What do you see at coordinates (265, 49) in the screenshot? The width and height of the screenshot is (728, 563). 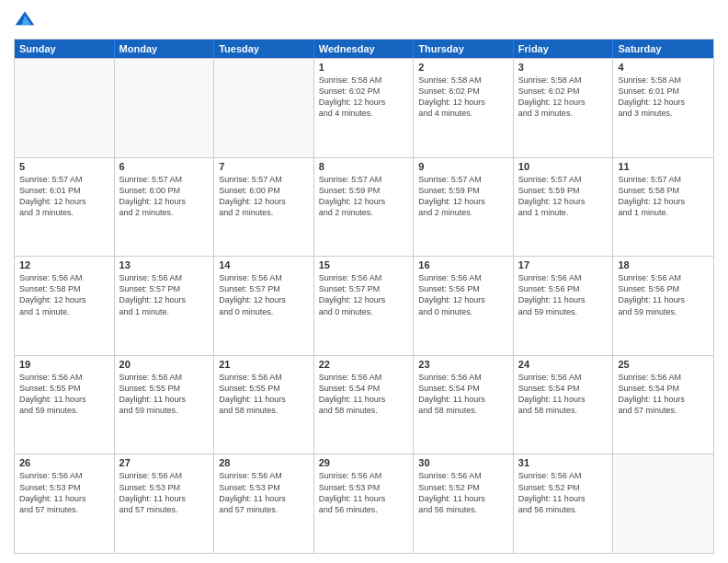 I see `day-header-tuesday: Tuesday` at bounding box center [265, 49].